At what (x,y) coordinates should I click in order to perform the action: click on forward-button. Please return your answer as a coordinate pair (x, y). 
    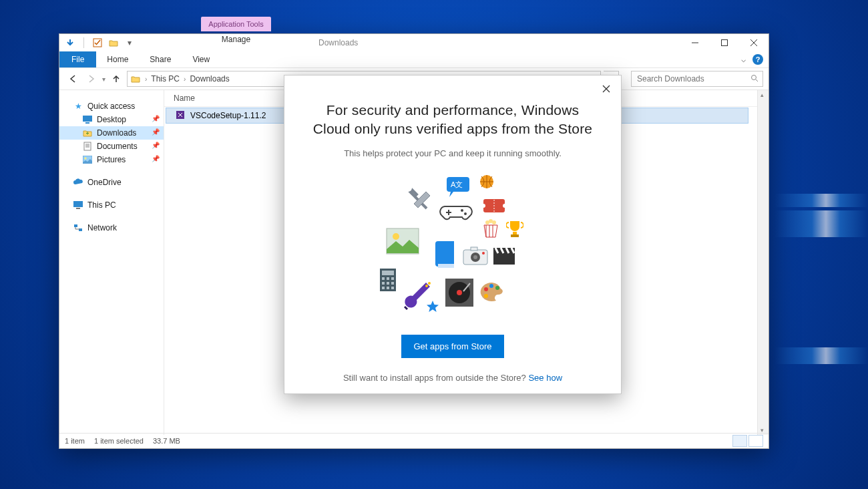
    Looking at the image, I should click on (91, 79).